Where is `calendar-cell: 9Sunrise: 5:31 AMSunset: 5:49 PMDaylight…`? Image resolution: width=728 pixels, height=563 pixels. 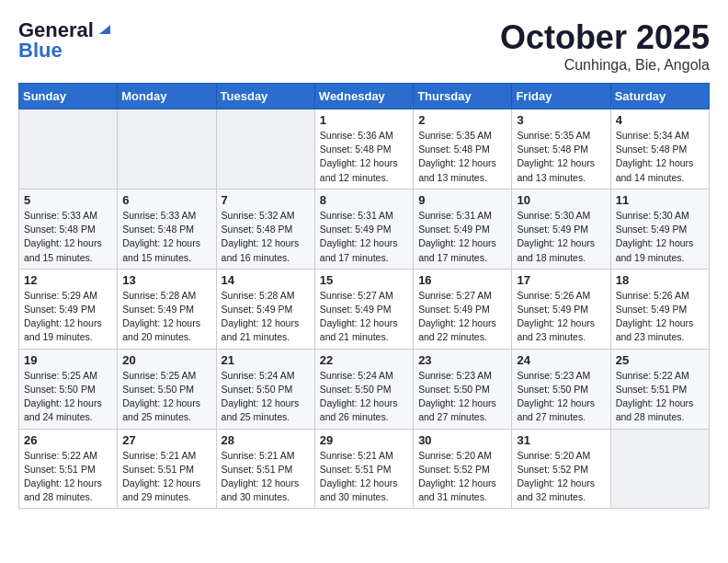 calendar-cell: 9Sunrise: 5:31 AMSunset: 5:49 PMDaylight… is located at coordinates (463, 228).